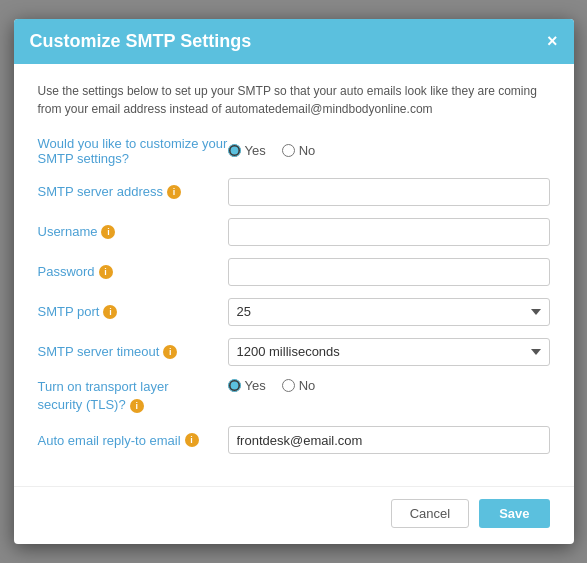 This screenshot has width=587, height=563. I want to click on reply-to-label: Auto email reply-to email i, so click(133, 440).